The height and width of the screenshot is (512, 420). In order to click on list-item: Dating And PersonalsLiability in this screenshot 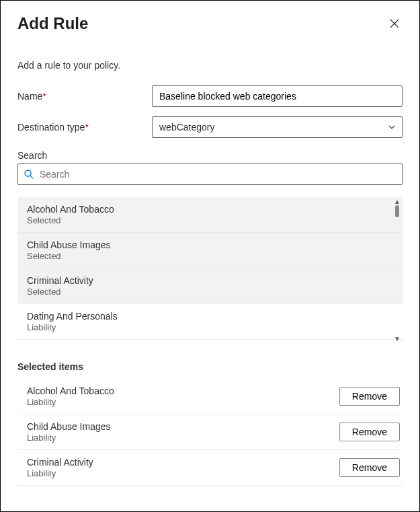, I will do `click(210, 322)`.